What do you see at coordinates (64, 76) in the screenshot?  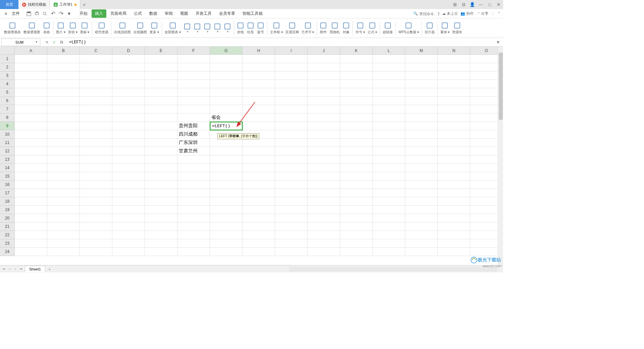 I see `cell-B3` at bounding box center [64, 76].